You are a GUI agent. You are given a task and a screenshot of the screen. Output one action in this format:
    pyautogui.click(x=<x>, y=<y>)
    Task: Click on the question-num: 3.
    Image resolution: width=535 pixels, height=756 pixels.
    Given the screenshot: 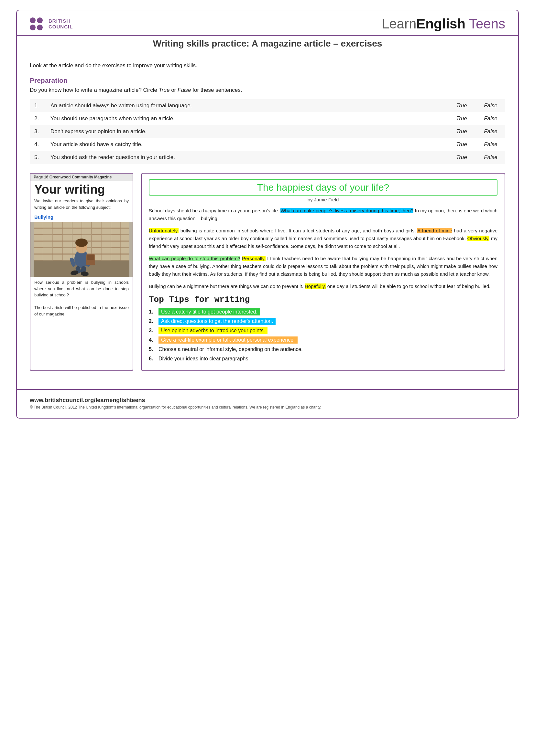 What is the action you would take?
    pyautogui.click(x=38, y=132)
    